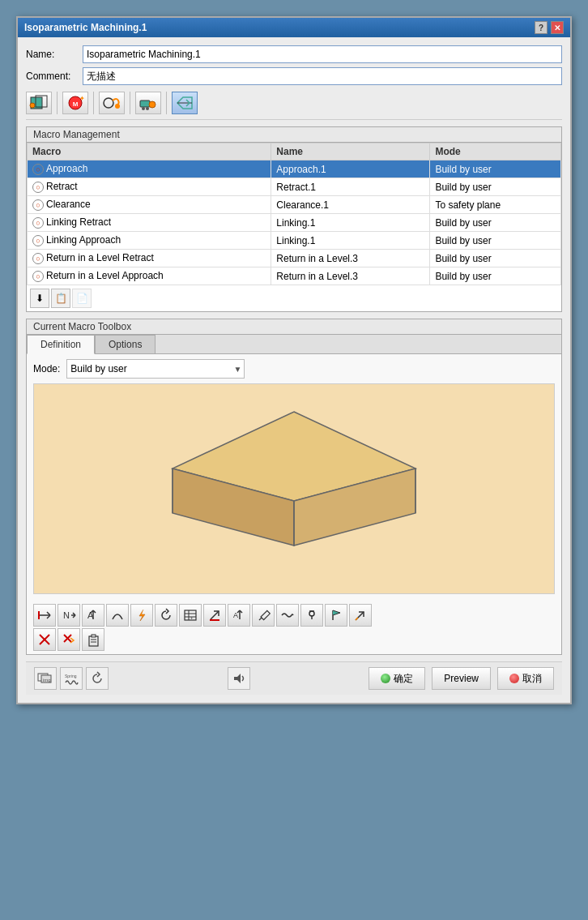 This screenshot has width=588, height=920. I want to click on name-input, so click(322, 54).